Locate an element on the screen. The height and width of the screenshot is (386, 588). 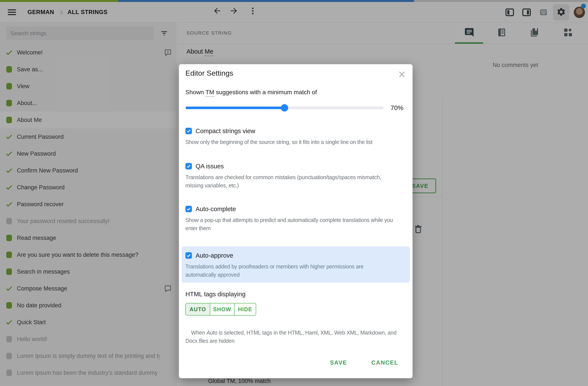
tm-label-suffix: suggestions with a minimum match of is located at coordinates (266, 92).